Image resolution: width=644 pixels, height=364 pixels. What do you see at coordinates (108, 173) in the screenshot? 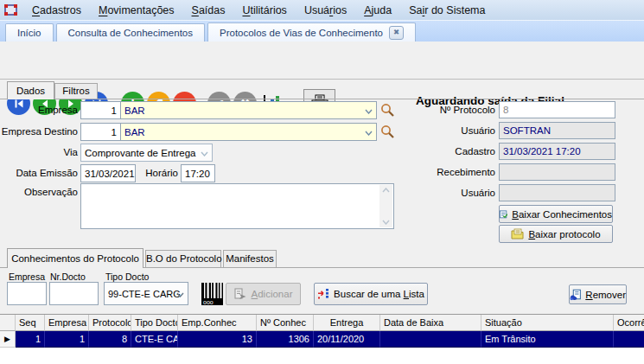
I see `data-emissao-input: 31/03/2021` at bounding box center [108, 173].